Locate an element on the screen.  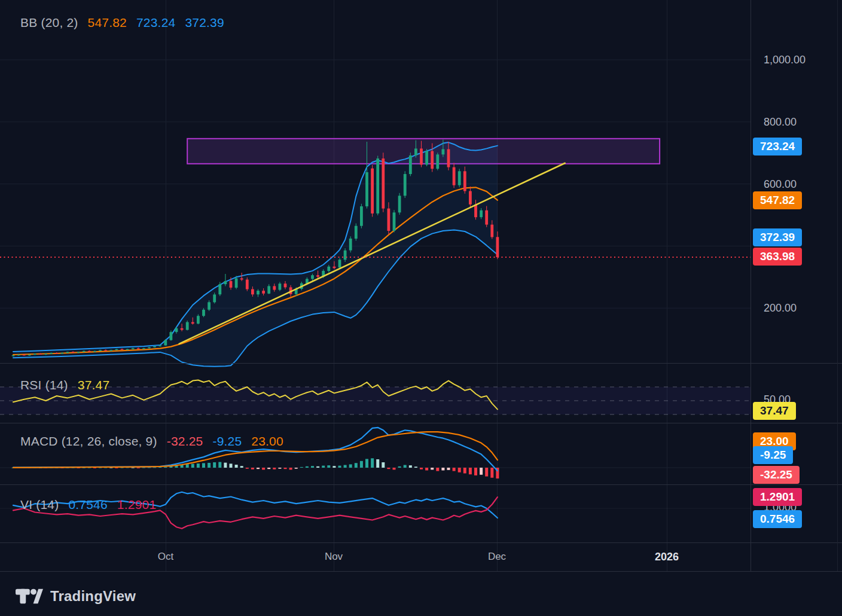
vi-minus-value: 1.2901 is located at coordinates (136, 505).